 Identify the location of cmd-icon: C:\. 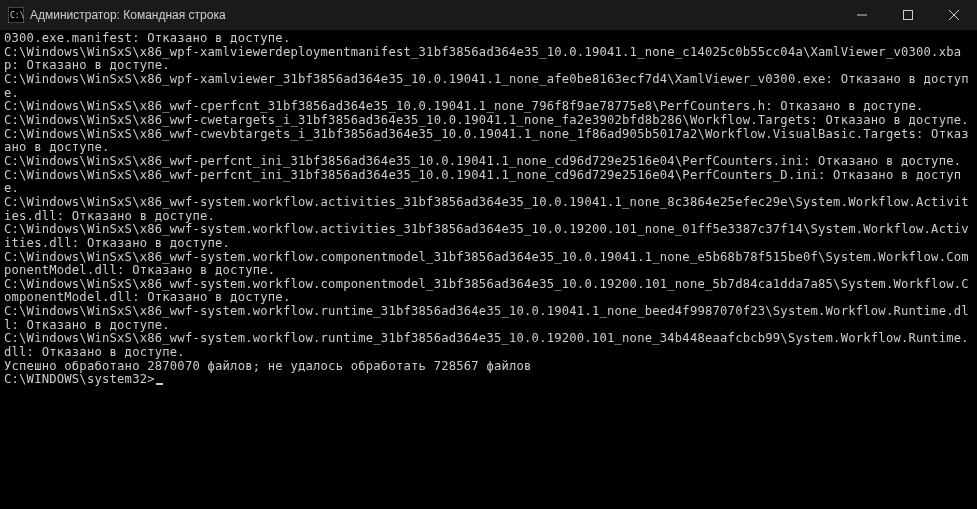
(16, 15).